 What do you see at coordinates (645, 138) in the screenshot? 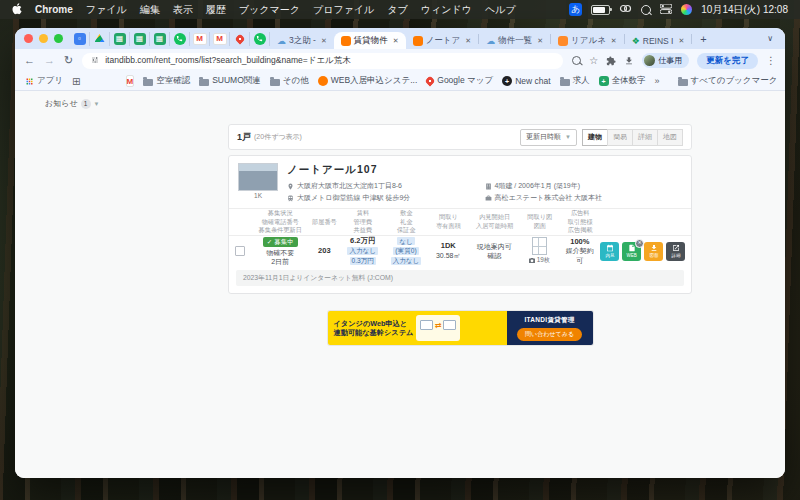
I see `view-detail-button: 詳細` at bounding box center [645, 138].